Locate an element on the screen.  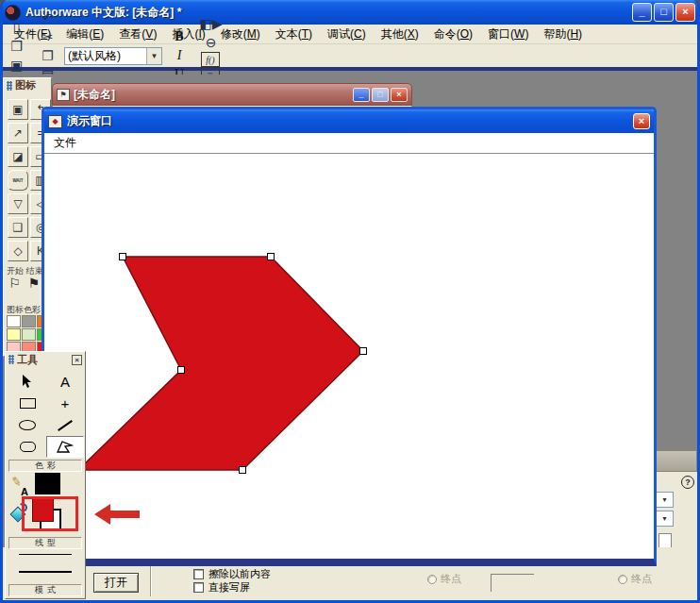
polygon-tool is located at coordinates (65, 447).